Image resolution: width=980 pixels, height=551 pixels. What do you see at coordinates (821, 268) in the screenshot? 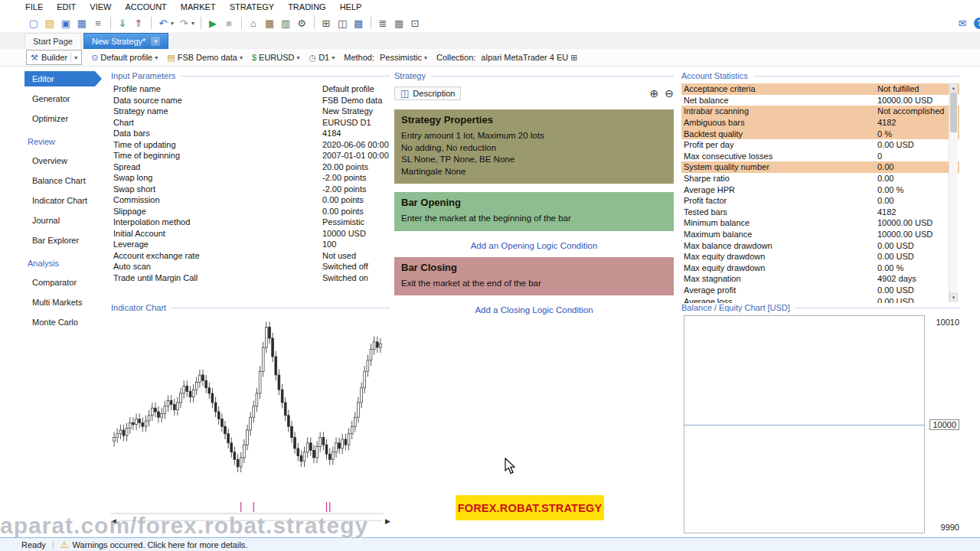
I see `statistic-row: Max equity drawdown 0.00 %` at bounding box center [821, 268].